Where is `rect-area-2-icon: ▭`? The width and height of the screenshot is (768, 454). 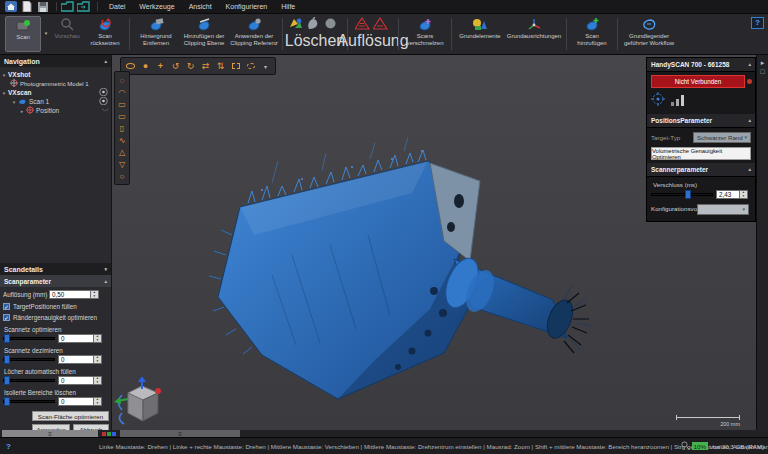 rect-area-2-icon: ▭ is located at coordinates (122, 116).